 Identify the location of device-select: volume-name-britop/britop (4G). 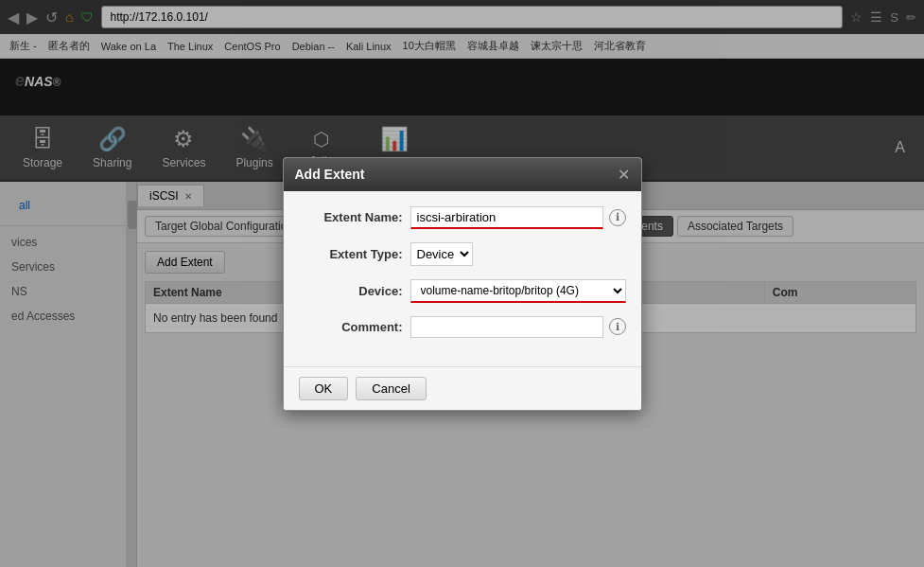
(518, 292).